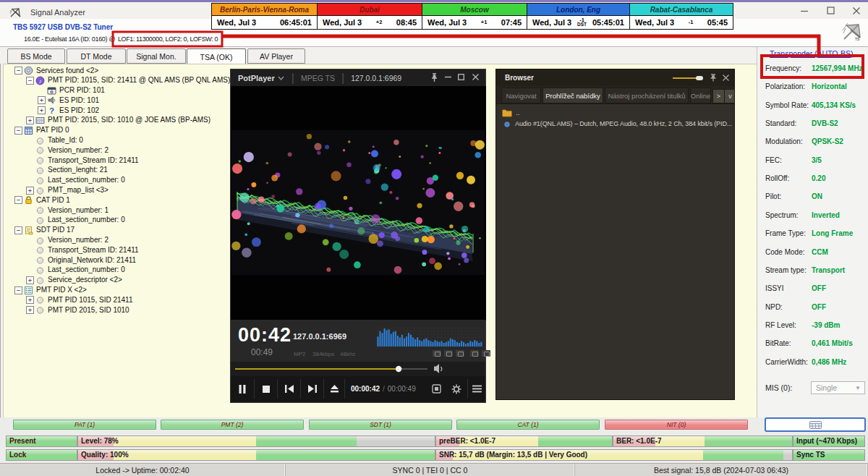 The height and width of the screenshot is (476, 868). I want to click on tree-item-label: SDT PID 17, so click(55, 230).